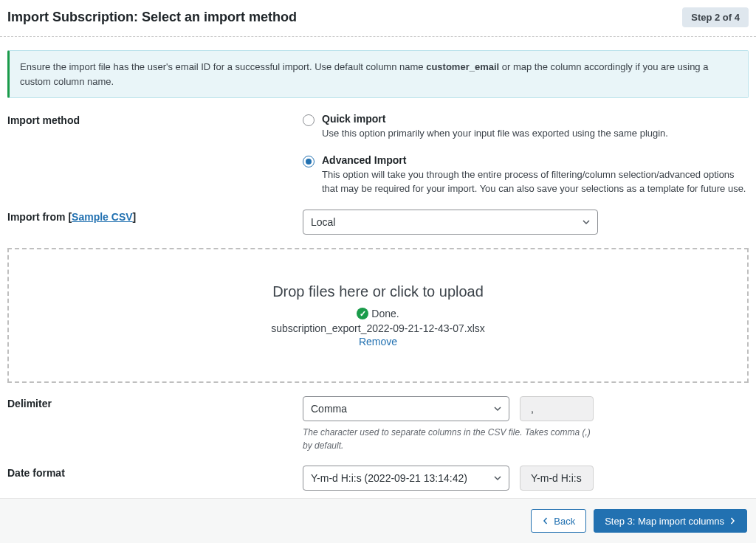  I want to click on remove-file-link: Remove, so click(378, 342).